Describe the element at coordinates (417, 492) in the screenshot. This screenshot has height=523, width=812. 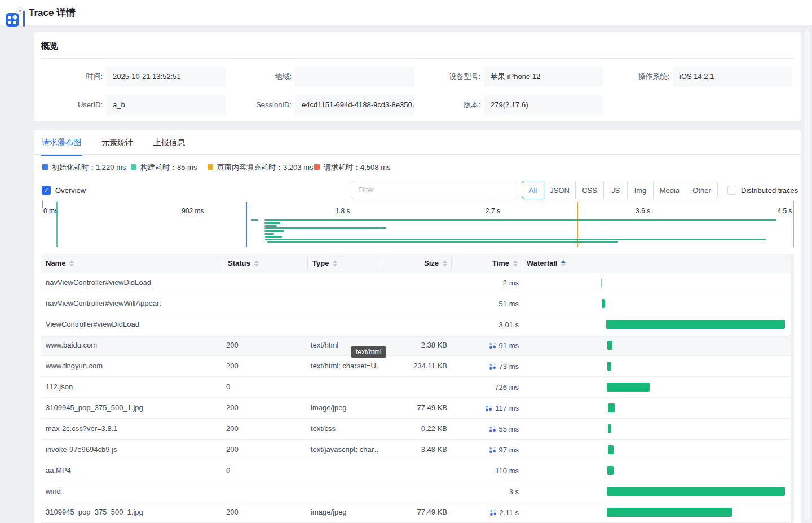
I see `table-row: wind3 s` at that location.